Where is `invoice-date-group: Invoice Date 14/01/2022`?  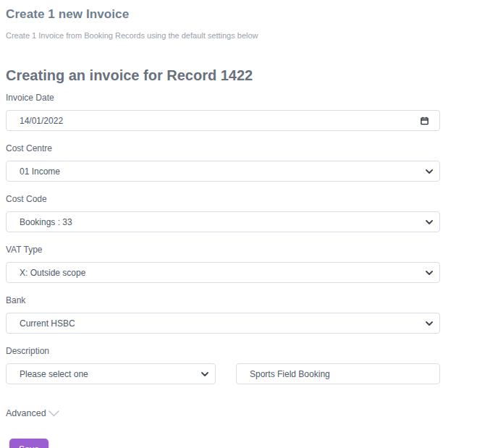
invoice-date-group: Invoice Date 14/01/2022 is located at coordinates (242, 112).